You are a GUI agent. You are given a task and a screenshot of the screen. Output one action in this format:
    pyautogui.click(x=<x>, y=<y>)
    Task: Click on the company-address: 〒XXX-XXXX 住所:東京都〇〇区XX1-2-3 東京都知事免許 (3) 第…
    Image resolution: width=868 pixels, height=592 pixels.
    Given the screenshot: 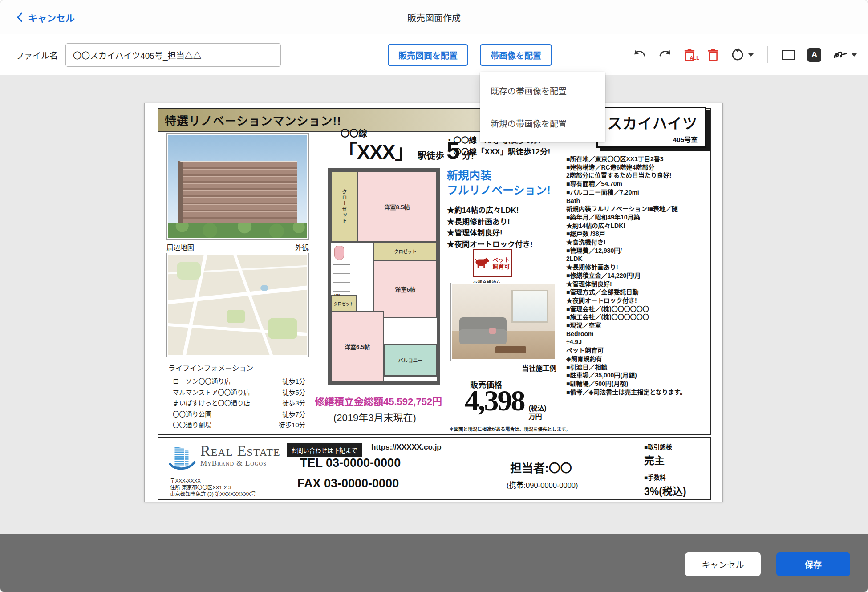 What is the action you would take?
    pyautogui.click(x=213, y=488)
    